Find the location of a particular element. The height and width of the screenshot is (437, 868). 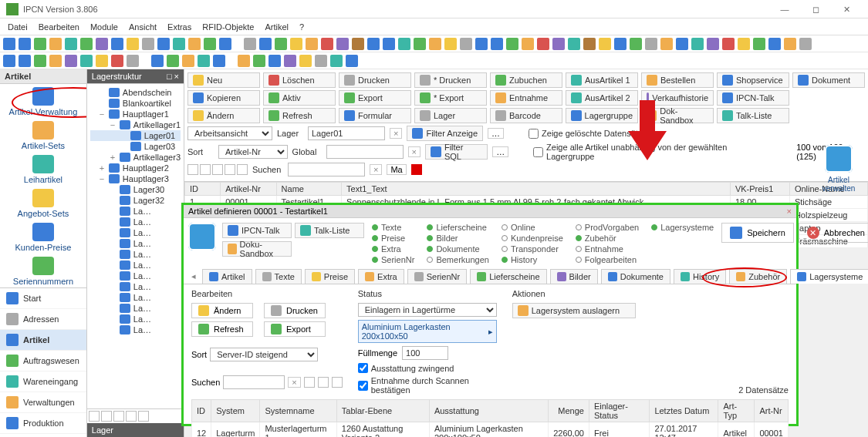

tree-node-selected: Lager01 is located at coordinates (136, 136).